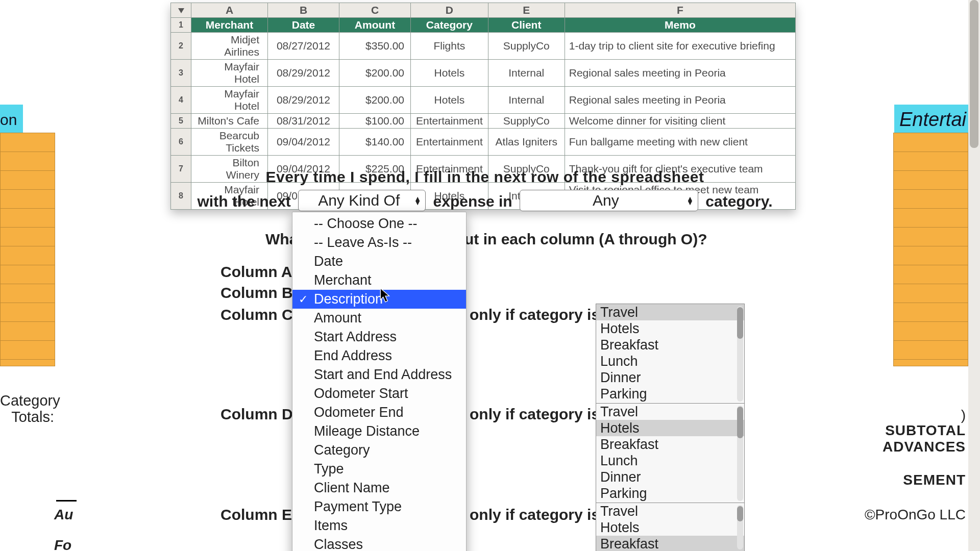  Describe the element at coordinates (181, 121) in the screenshot. I see `row-num: 5` at that location.